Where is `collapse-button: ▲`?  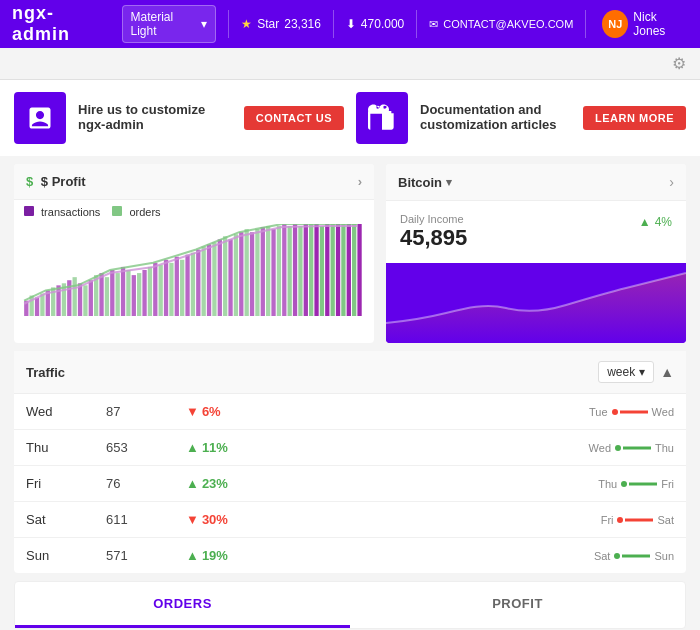
collapse-button: ▲ is located at coordinates (667, 372).